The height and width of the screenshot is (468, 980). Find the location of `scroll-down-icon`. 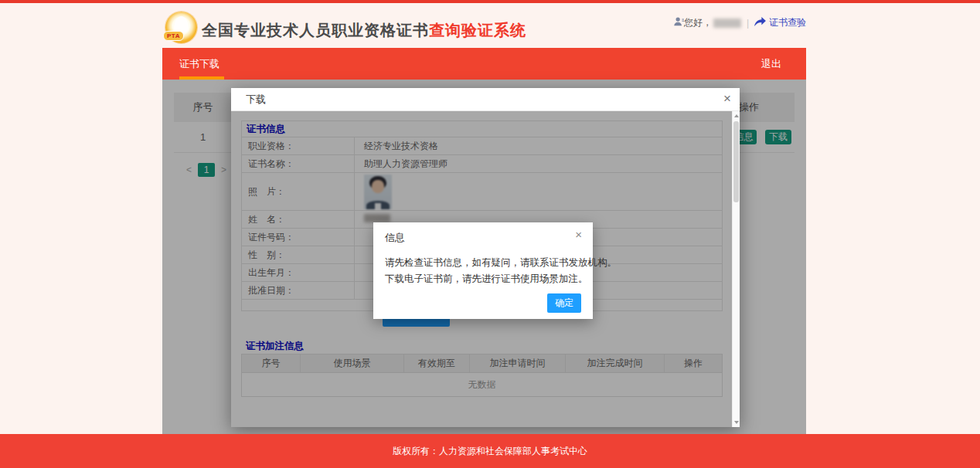

scroll-down-icon is located at coordinates (737, 422).